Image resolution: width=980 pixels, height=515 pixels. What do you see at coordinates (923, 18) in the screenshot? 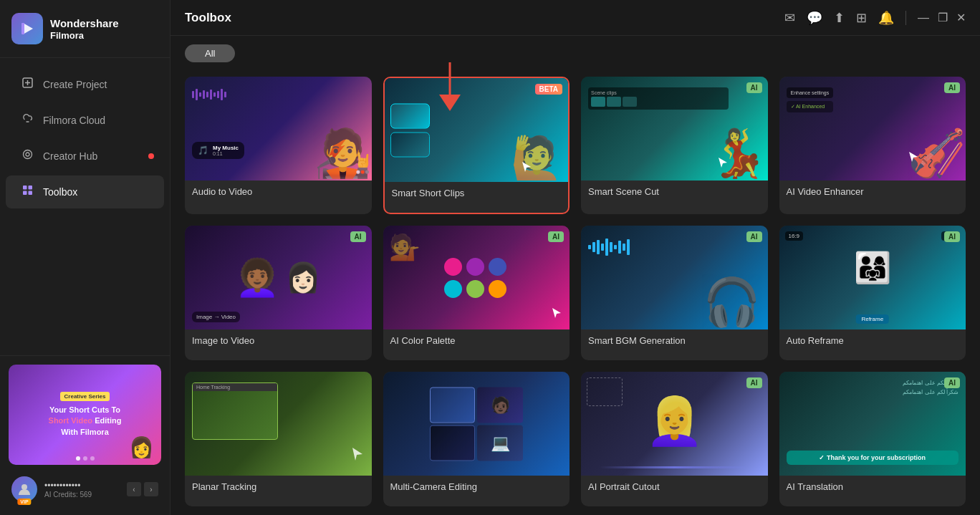
I see `minimize-button: —` at bounding box center [923, 18].